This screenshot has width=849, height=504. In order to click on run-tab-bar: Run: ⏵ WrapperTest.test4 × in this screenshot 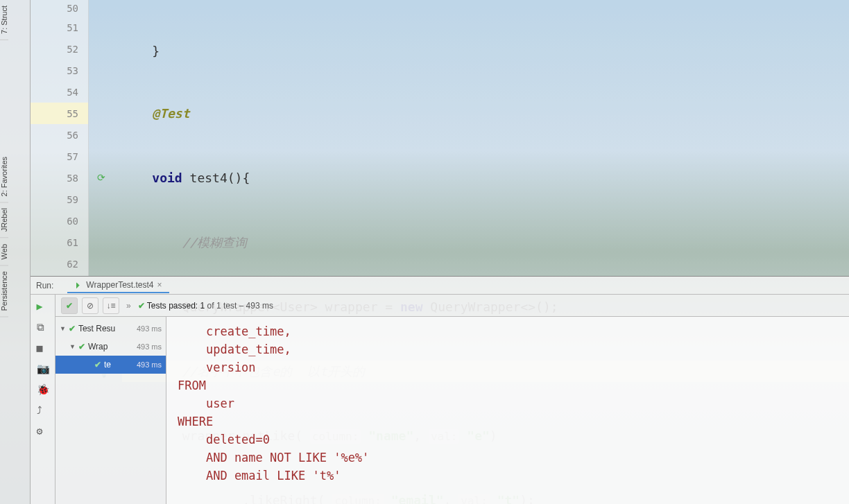, I will do `click(440, 286)`.